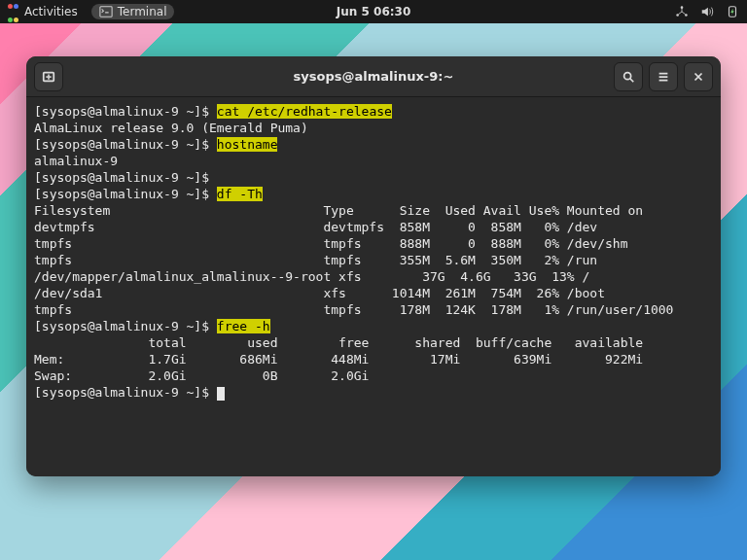 Image resolution: width=747 pixels, height=560 pixels. What do you see at coordinates (49, 77) in the screenshot?
I see `new-tab-button` at bounding box center [49, 77].